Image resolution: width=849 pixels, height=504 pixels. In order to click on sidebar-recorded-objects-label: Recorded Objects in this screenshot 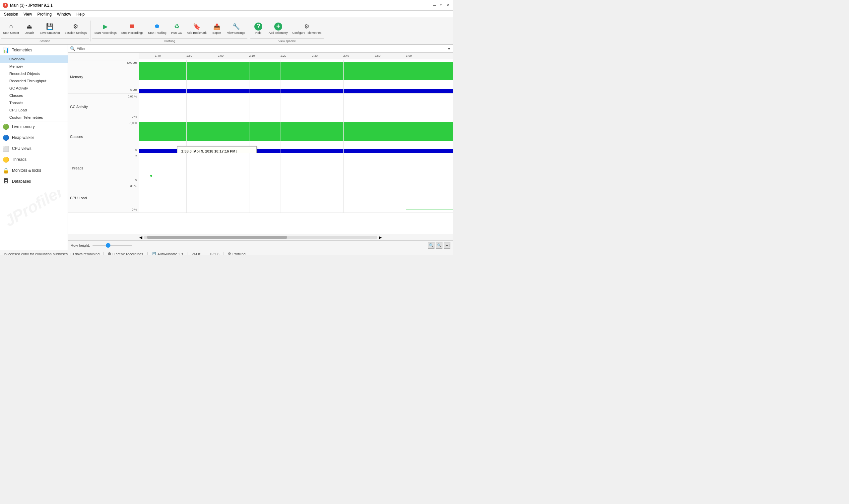, I will do `click(24, 74)`.